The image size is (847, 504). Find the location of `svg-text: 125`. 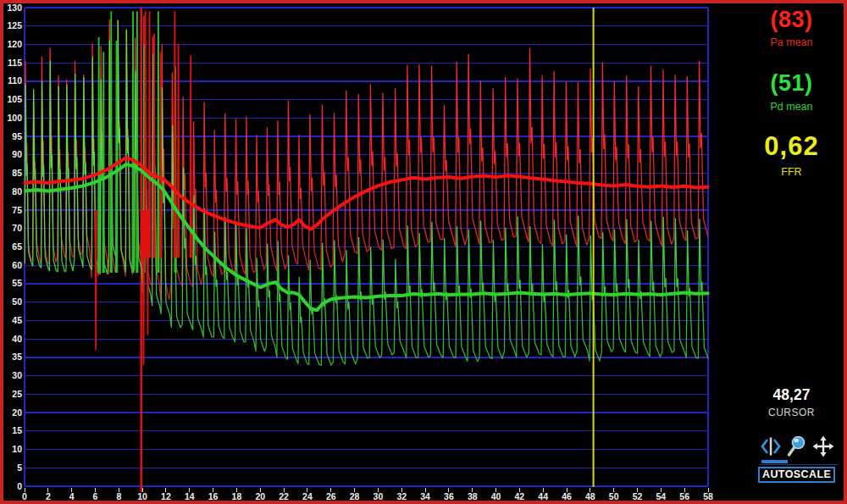

svg-text: 125 is located at coordinates (14, 25).